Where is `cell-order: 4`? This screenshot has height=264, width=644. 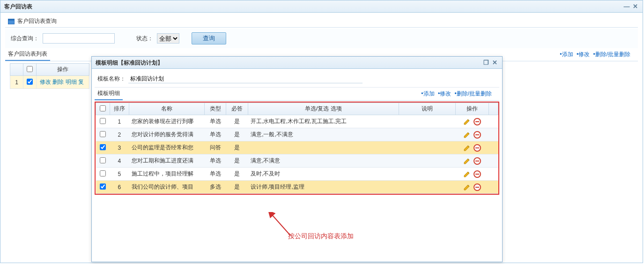 cell-order: 4 is located at coordinates (119, 161).